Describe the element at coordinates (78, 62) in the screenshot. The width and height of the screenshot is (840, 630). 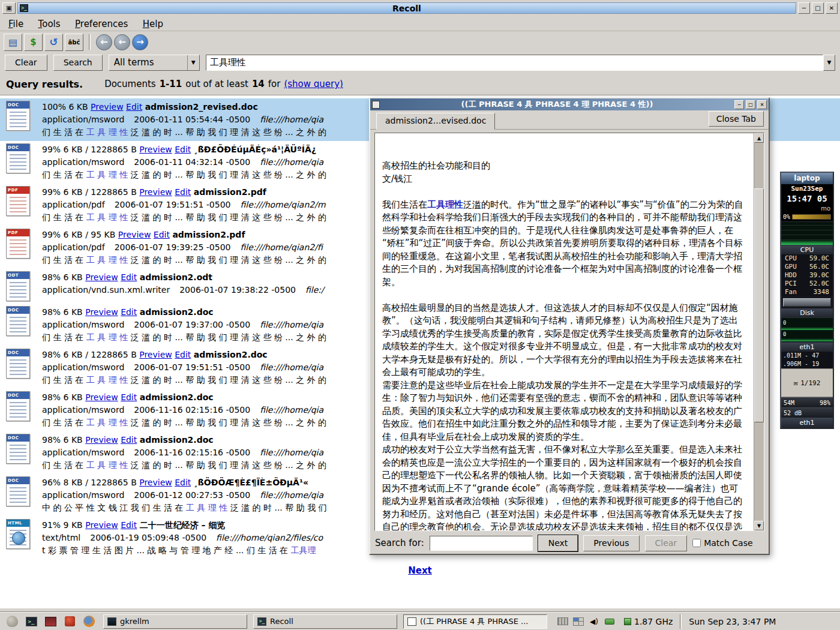
I see `search-button: Search` at that location.